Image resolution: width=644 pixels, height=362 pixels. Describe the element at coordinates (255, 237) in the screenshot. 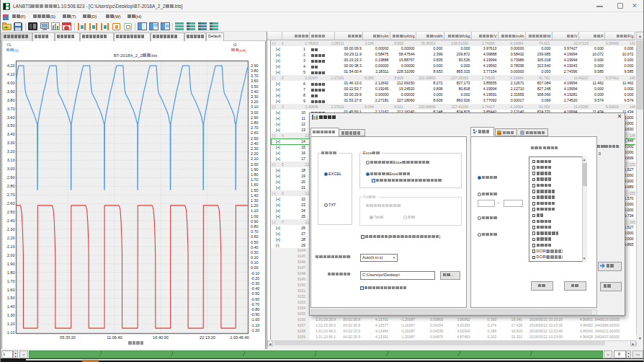

I see `svg-text: 0.60` at that location.